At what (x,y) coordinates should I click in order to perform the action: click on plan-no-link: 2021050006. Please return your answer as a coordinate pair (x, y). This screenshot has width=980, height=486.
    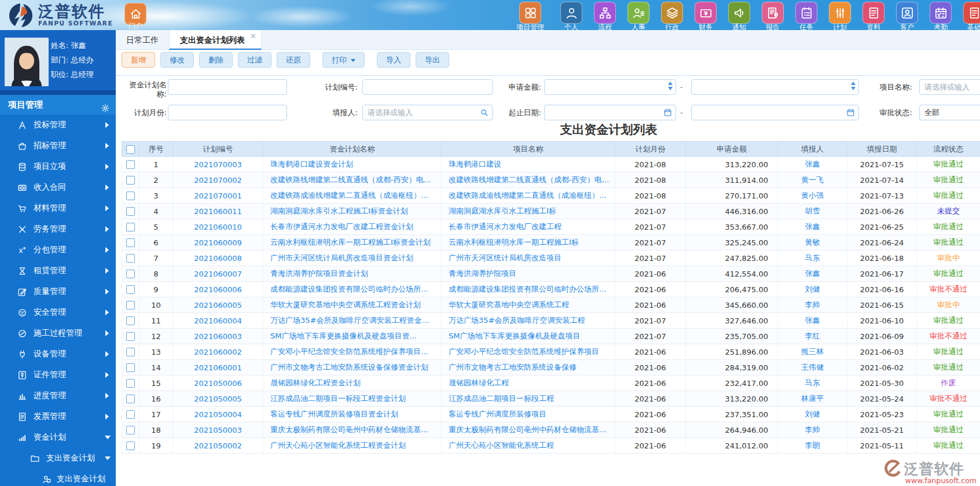
    Looking at the image, I should click on (218, 383).